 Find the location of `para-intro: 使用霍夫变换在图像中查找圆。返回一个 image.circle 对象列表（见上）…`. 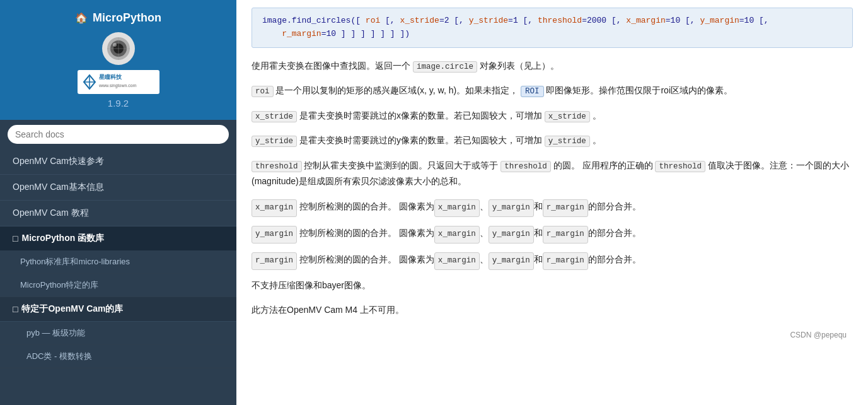

para-intro: 使用霍夫变换在图像中查找圆。返回一个 image.circle 对象列表（见上）… is located at coordinates (552, 66).